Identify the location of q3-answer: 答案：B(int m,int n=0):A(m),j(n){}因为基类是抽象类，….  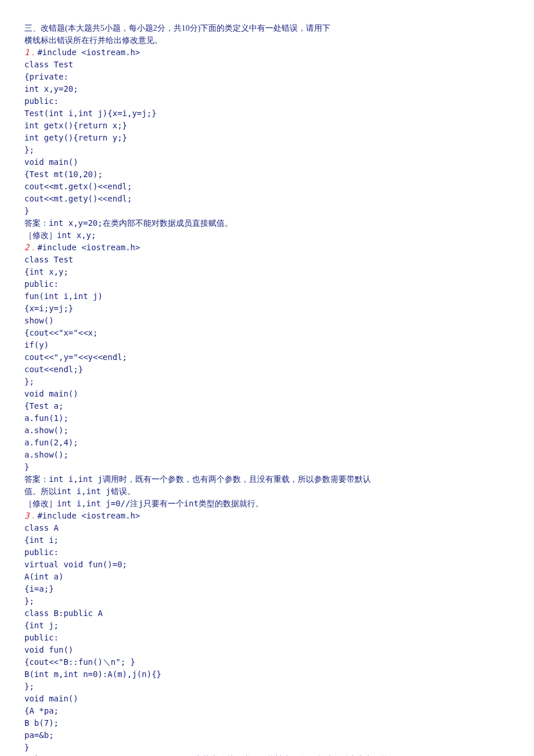
(268, 755).